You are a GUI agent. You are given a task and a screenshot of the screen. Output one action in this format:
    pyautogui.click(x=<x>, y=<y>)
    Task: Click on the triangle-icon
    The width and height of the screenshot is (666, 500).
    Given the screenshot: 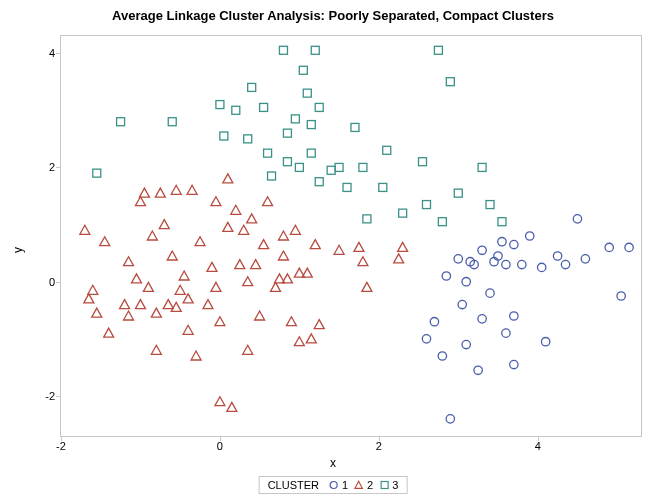 What is the action you would take?
    pyautogui.click(x=359, y=485)
    